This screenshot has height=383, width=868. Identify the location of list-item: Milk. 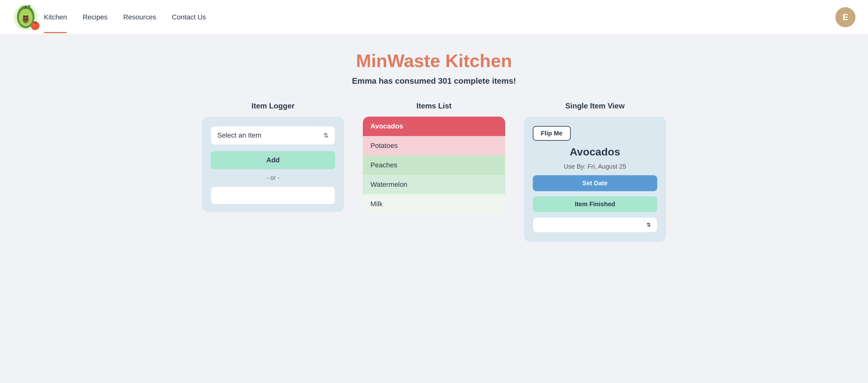
(434, 204).